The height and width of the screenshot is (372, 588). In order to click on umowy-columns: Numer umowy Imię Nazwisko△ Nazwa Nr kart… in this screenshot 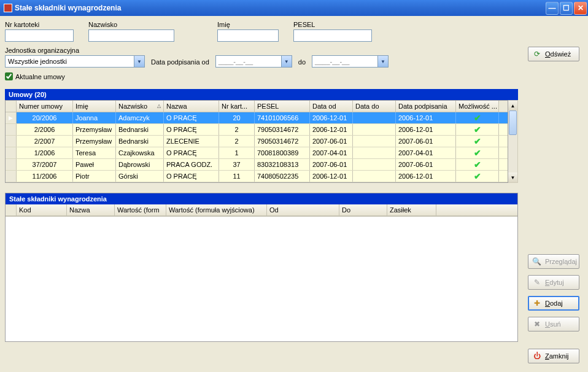, I will do `click(257, 107)`.